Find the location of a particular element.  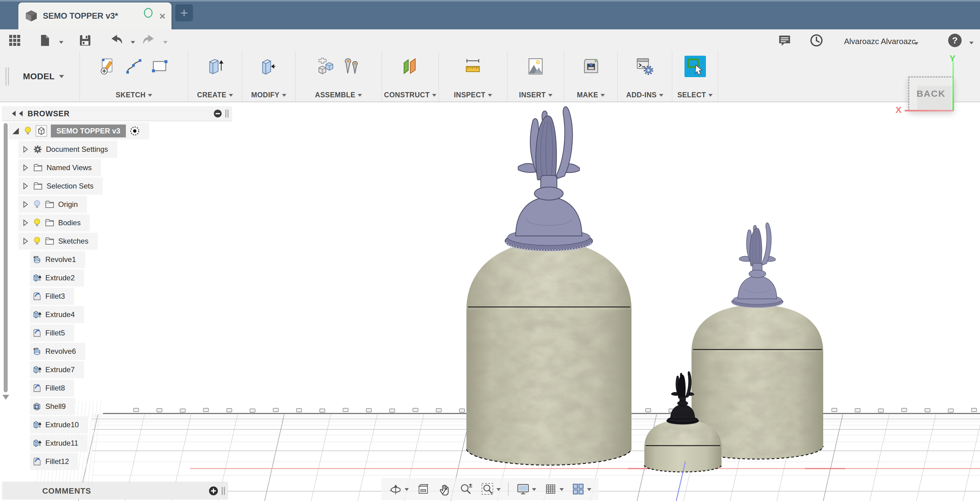

tree-item-bodies: Bodies is located at coordinates (54, 223).